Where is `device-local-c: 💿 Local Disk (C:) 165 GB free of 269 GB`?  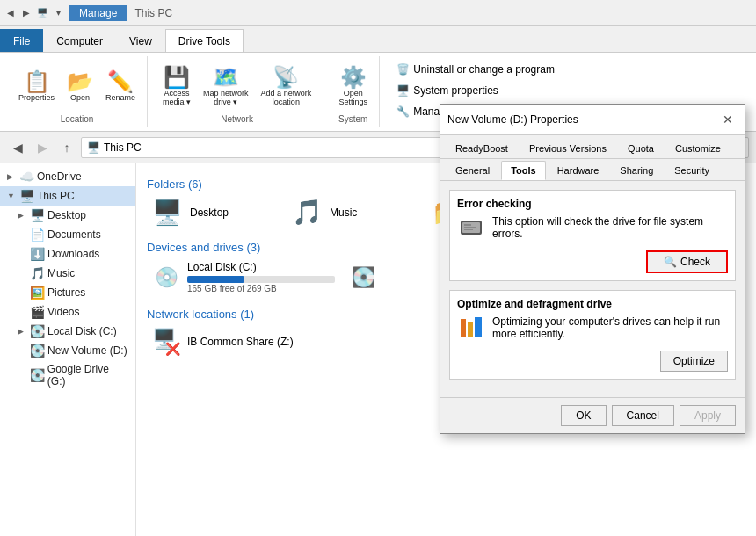
device-local-c: 💿 Local Disk (C:) 165 GB free of 269 GB is located at coordinates (244, 278).